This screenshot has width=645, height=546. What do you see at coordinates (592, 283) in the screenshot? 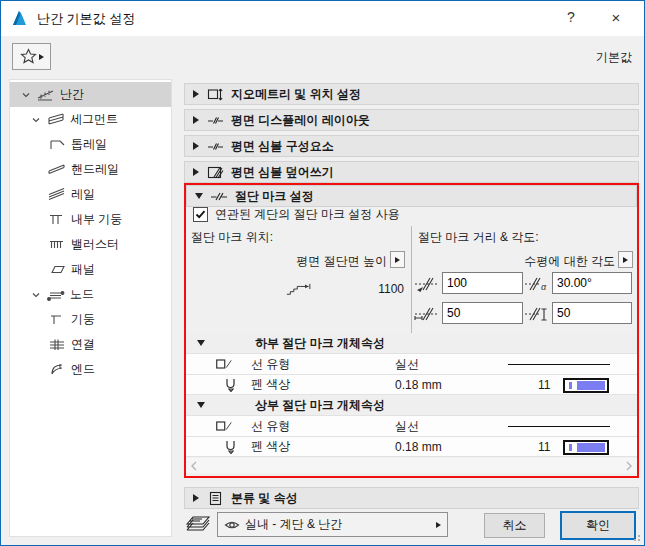
I see `cut-mark-angle-input` at bounding box center [592, 283].